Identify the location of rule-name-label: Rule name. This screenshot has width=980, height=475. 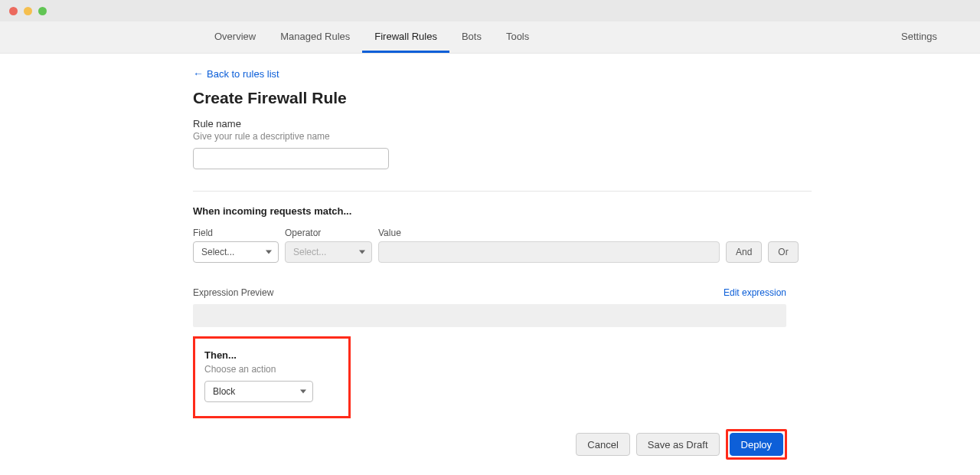
(502, 124).